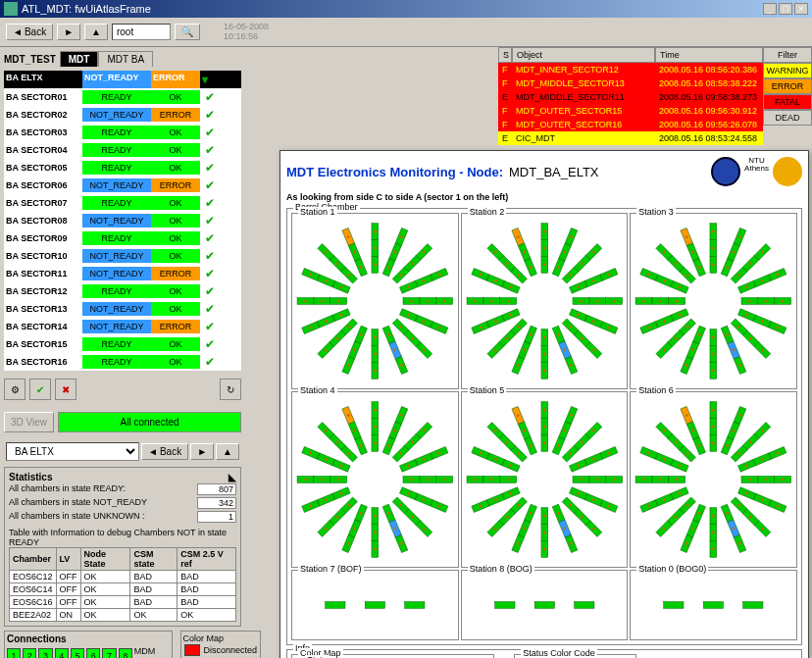 The image size is (812, 658). Describe the element at coordinates (123, 256) in the screenshot. I see `sector-row: BA SECTOR10 NOT_READY OK ✔` at that location.